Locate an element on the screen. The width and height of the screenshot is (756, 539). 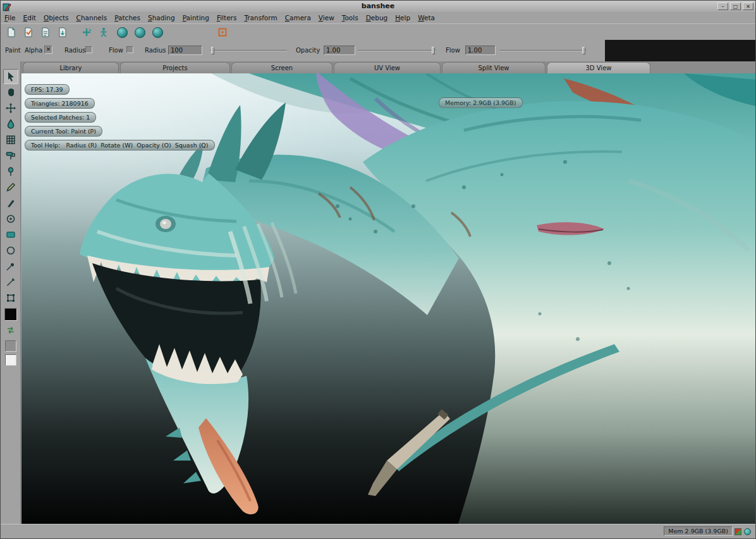
droplet-tool-button is located at coordinates (11, 124).